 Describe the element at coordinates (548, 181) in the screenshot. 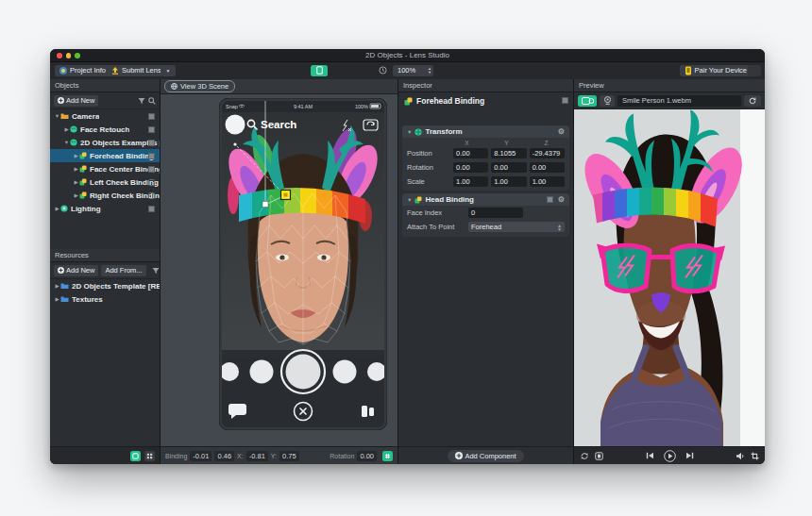

I see `scale-z-input: 1.00` at that location.